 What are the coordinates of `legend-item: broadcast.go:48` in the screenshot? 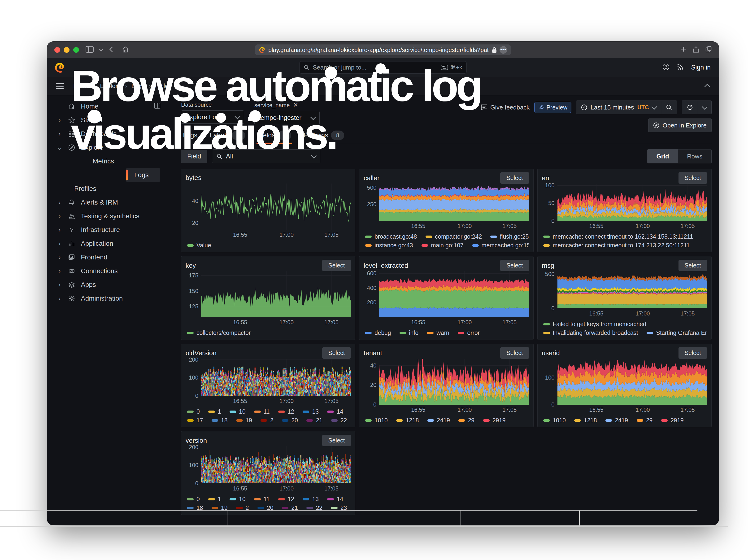 It's located at (391, 237).